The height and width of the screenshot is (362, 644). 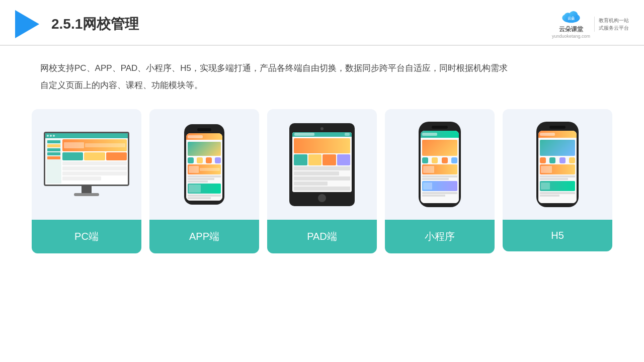 I want to click on header-left: 2.5.1网校管理, so click(x=77, y=24).